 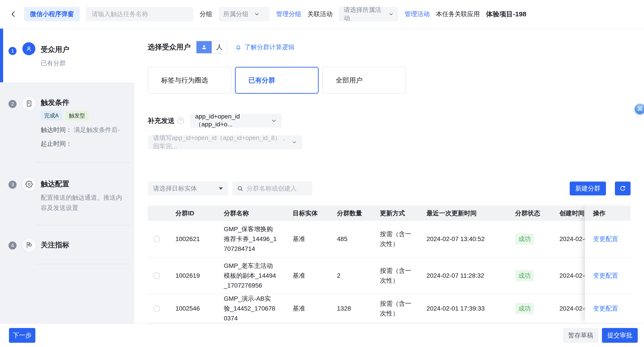 I want to click on cell-name: GMP_演示-AB实验_14452_1706780374, so click(x=248, y=309).